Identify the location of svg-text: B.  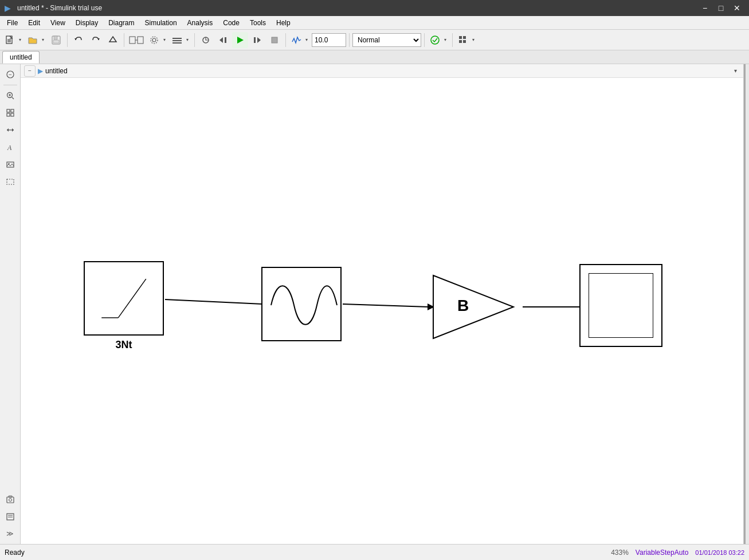
(463, 306).